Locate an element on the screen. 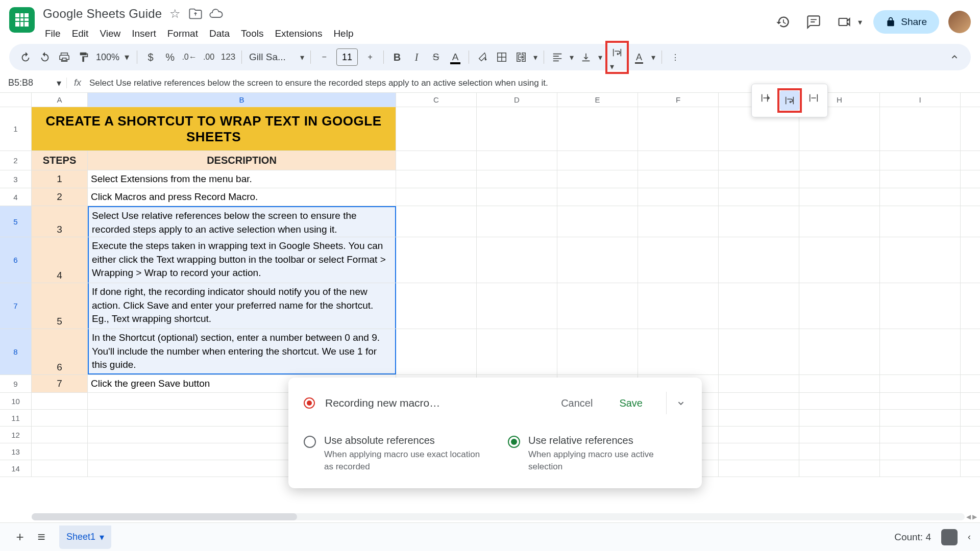  row-header: 8 is located at coordinates (16, 352).